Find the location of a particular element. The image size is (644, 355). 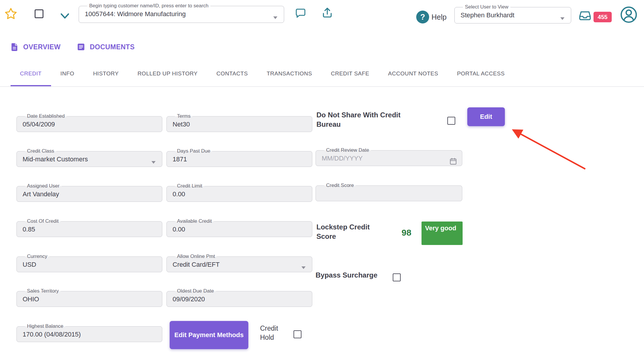

user-to-view-select: Select User to View Stephen Burkhardt is located at coordinates (513, 14).